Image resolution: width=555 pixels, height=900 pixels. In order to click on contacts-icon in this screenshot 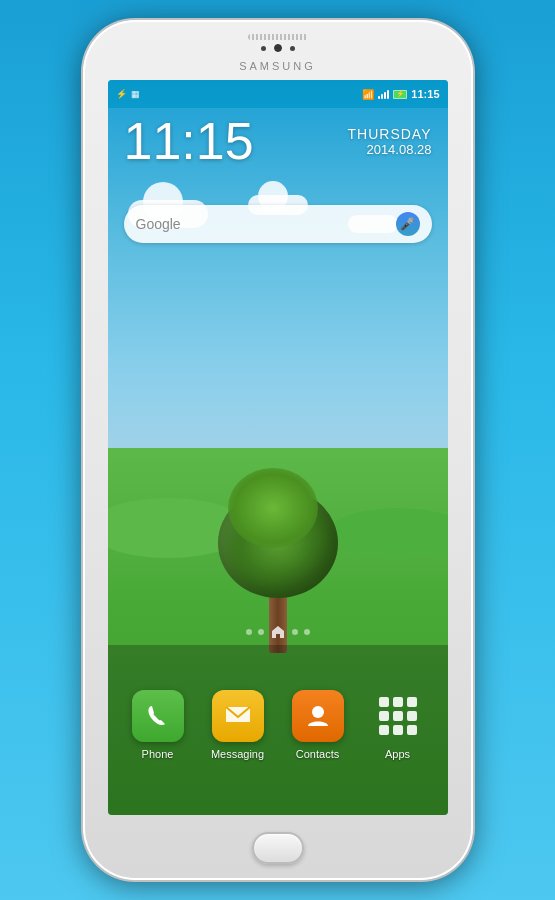, I will do `click(318, 716)`.